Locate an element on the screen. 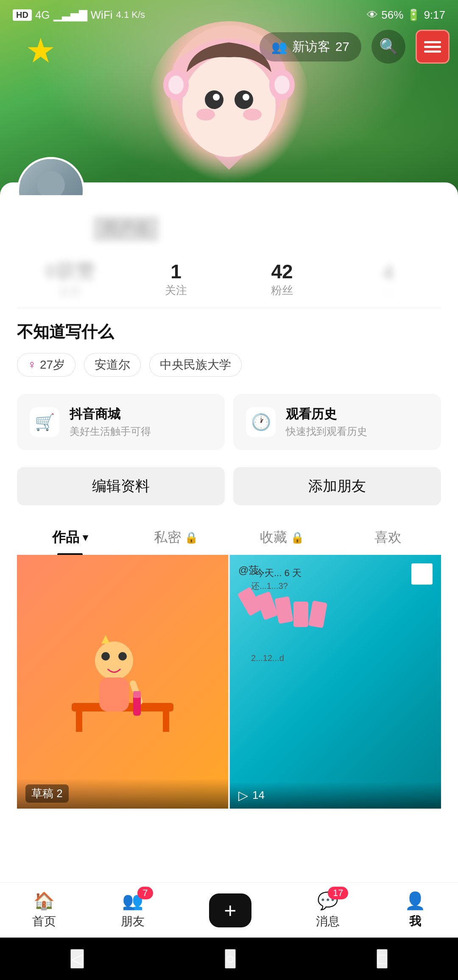 The height and width of the screenshot is (980, 458). username-blurred: 用户名 is located at coordinates (126, 229).